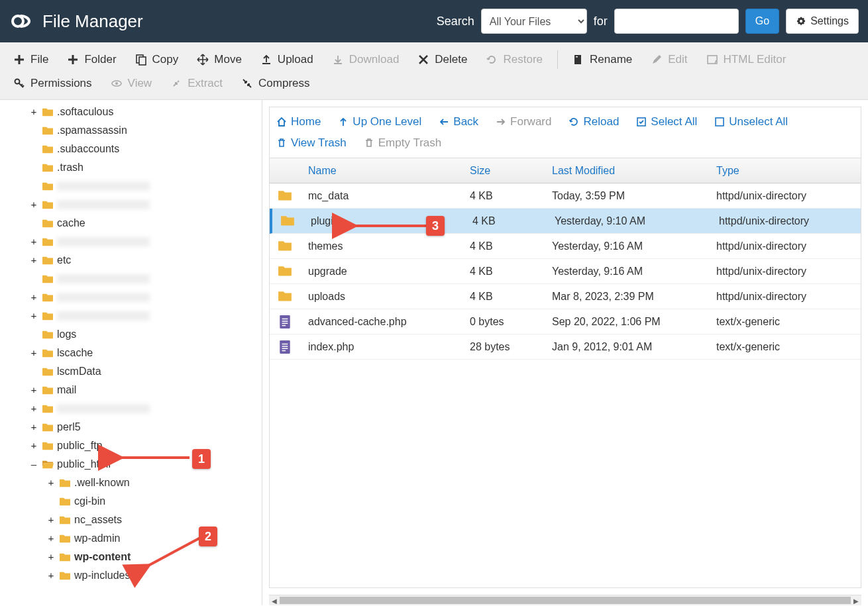 The image size is (868, 606). What do you see at coordinates (208, 536) in the screenshot?
I see `annotation-2: 2` at bounding box center [208, 536].